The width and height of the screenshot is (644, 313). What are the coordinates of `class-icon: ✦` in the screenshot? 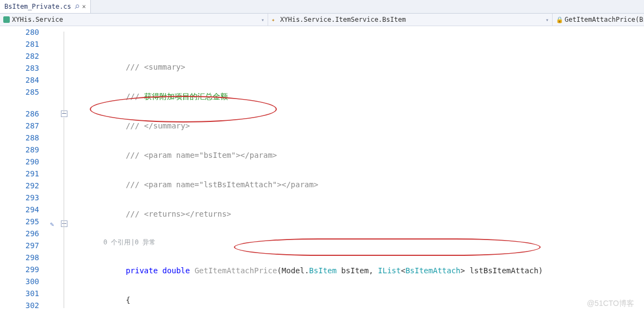 It's located at (275, 20).